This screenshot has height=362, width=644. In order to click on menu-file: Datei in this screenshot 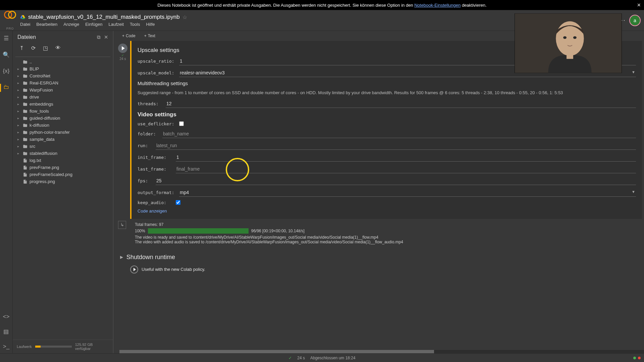, I will do `click(25, 24)`.